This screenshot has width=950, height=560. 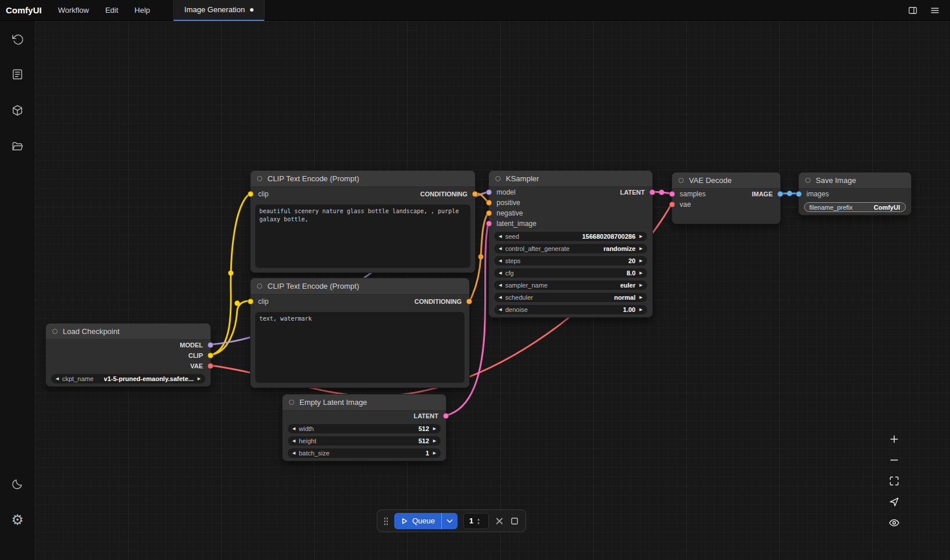 What do you see at coordinates (112, 10) in the screenshot?
I see `menu-edit: Edit` at bounding box center [112, 10].